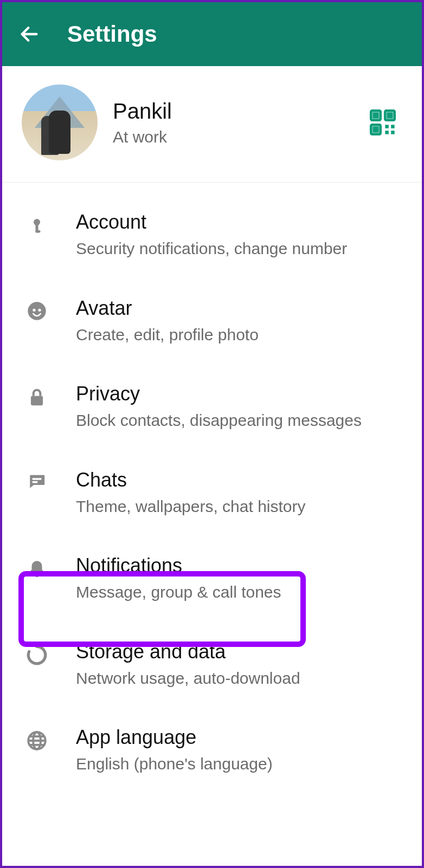  I want to click on item-subtitle: Create, edit, profile photo, so click(239, 335).